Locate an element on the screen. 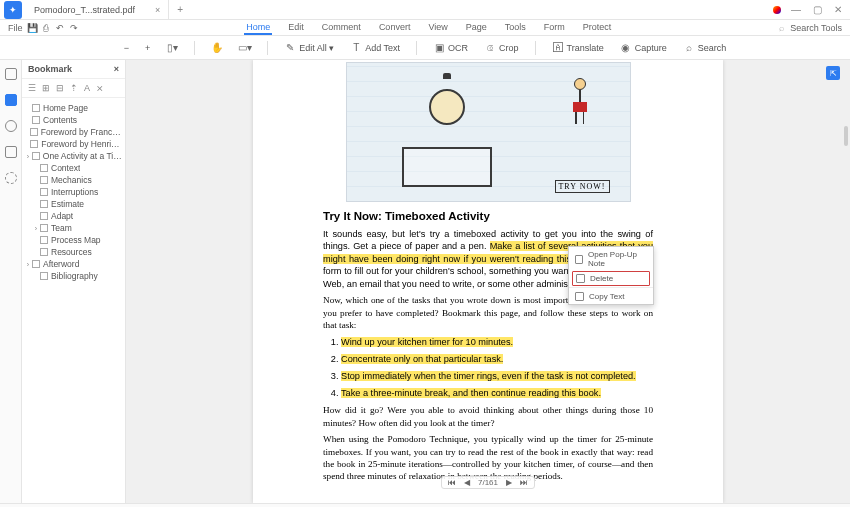 Image resolution: width=850 pixels, height=507 pixels. bm-collapse-icon: ⨯ is located at coordinates (100, 88).